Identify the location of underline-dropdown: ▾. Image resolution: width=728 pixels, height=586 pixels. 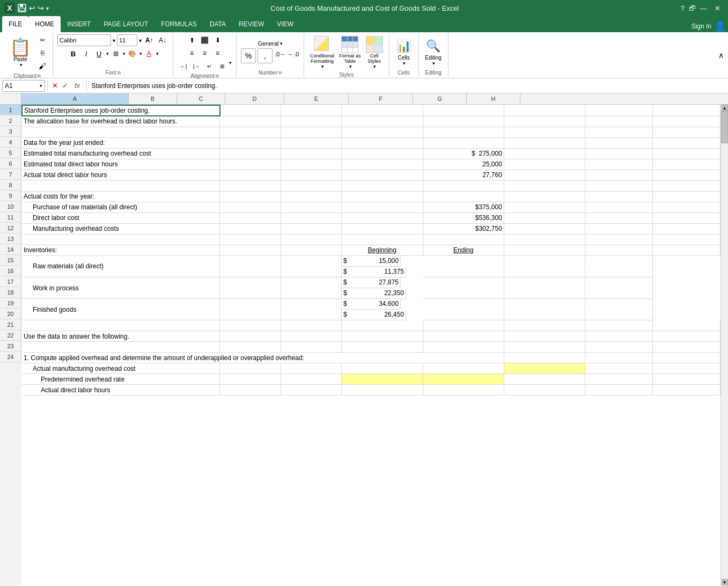
(107, 54).